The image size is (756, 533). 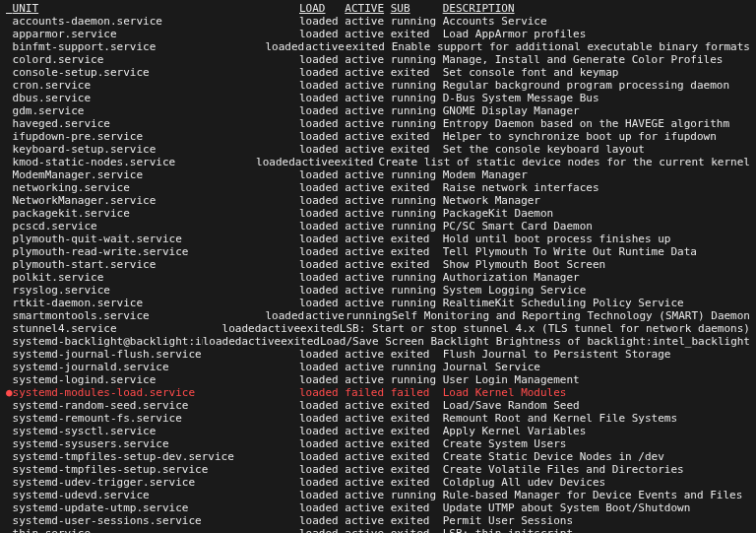 What do you see at coordinates (156, 366) in the screenshot?
I see `unit-name: systemd-journald.service` at bounding box center [156, 366].